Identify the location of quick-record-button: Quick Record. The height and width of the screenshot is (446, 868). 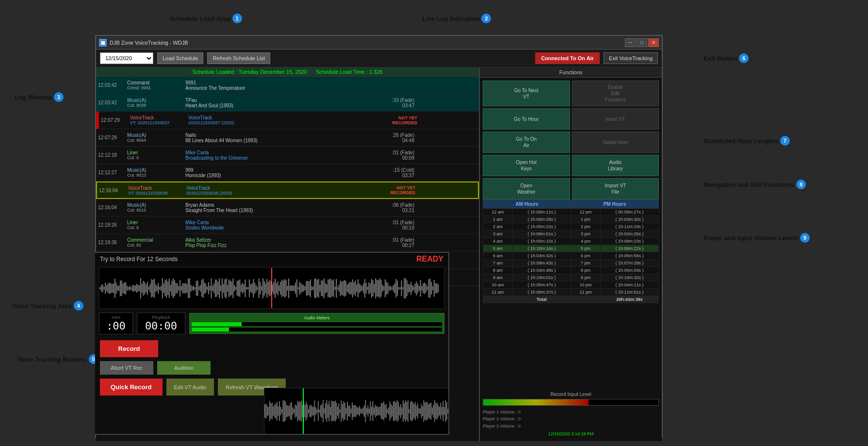
(131, 387).